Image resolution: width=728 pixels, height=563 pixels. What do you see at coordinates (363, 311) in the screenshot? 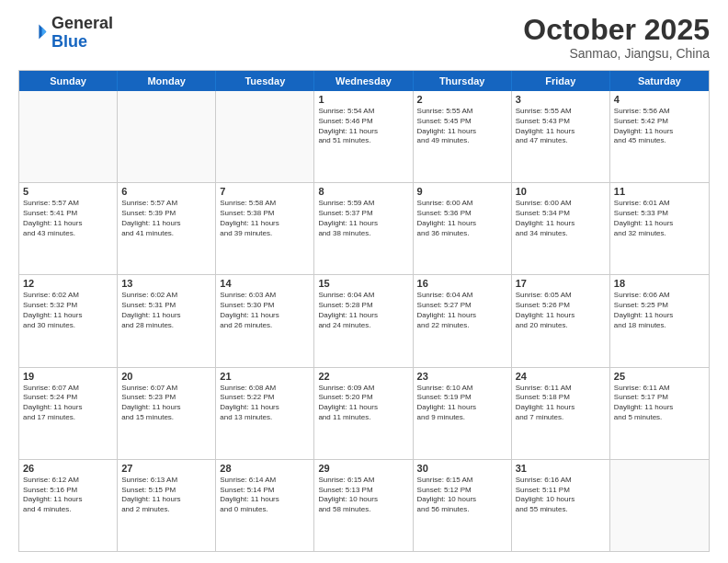
I see `cell-info: Sunrise: 6:04 AMSunset: 5:28 PMDaylight:…` at bounding box center [363, 311].